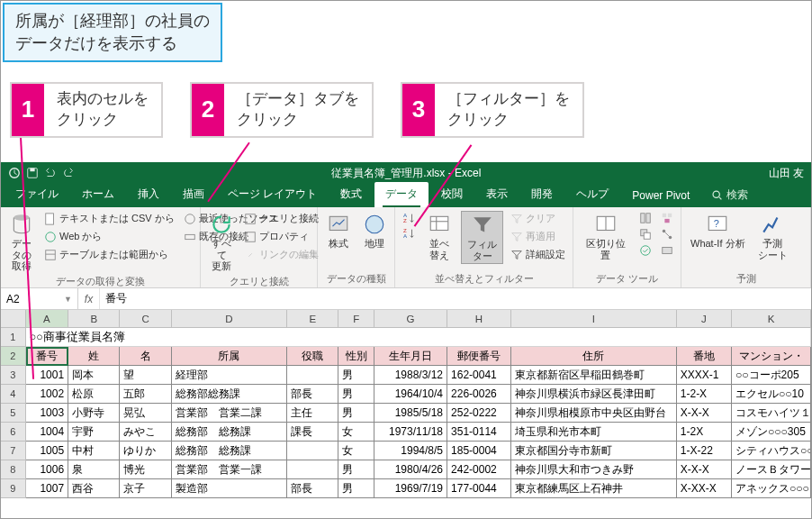  What do you see at coordinates (411, 375) in the screenshot?
I see `data-cell: 1988/3/12` at bounding box center [411, 375].